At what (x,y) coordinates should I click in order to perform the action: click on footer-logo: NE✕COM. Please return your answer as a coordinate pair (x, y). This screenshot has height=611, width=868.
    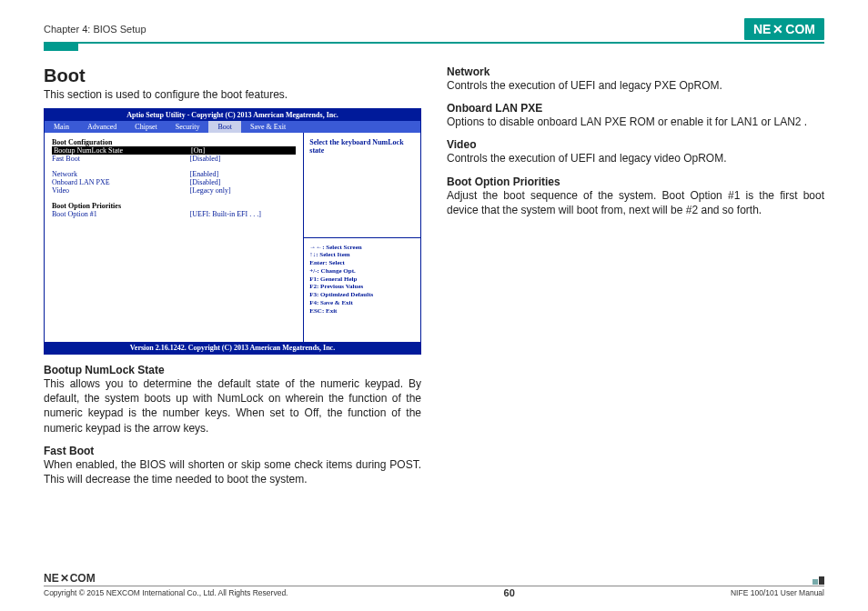
    Looking at the image, I should click on (69, 578).